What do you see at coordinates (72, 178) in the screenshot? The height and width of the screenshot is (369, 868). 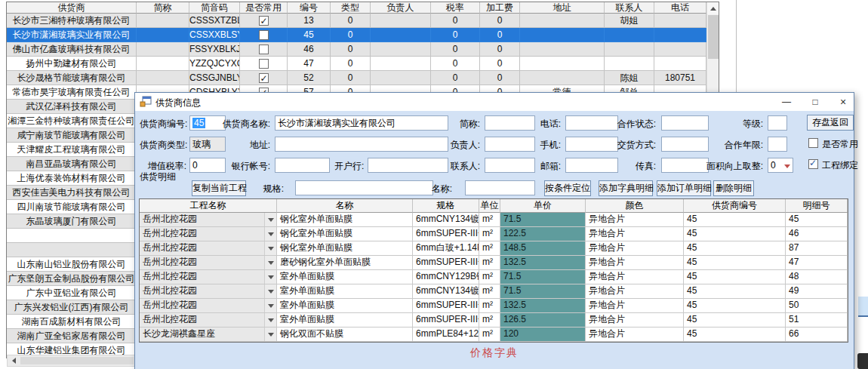 I see `cell-supplier: 上海优泰装饰材料有限公司` at bounding box center [72, 178].